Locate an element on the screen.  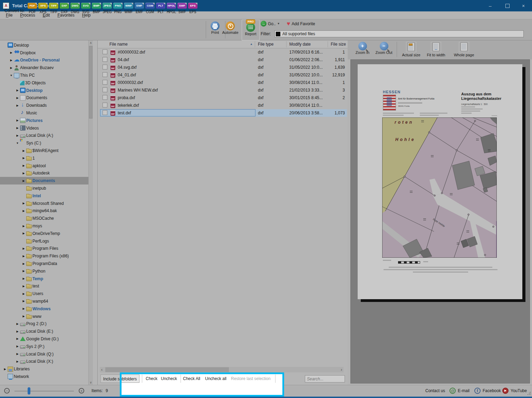
format-png: PNGPNG is located at coordinates (118, 8).